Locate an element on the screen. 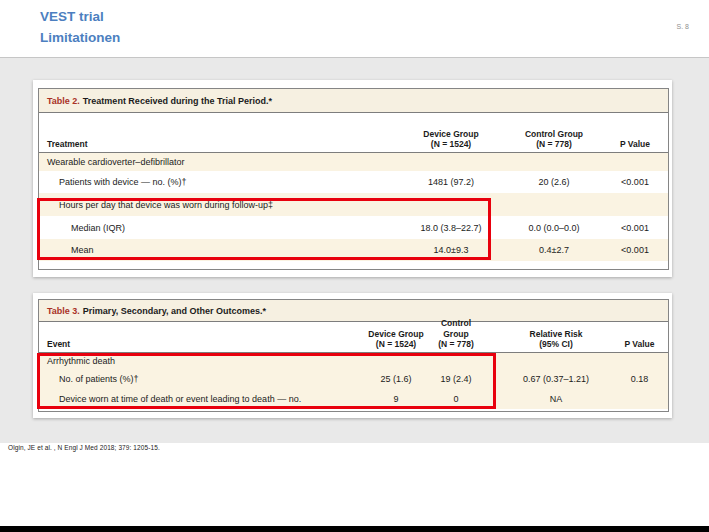  row-label: Patients with device — no. (%)† is located at coordinates (218, 182).